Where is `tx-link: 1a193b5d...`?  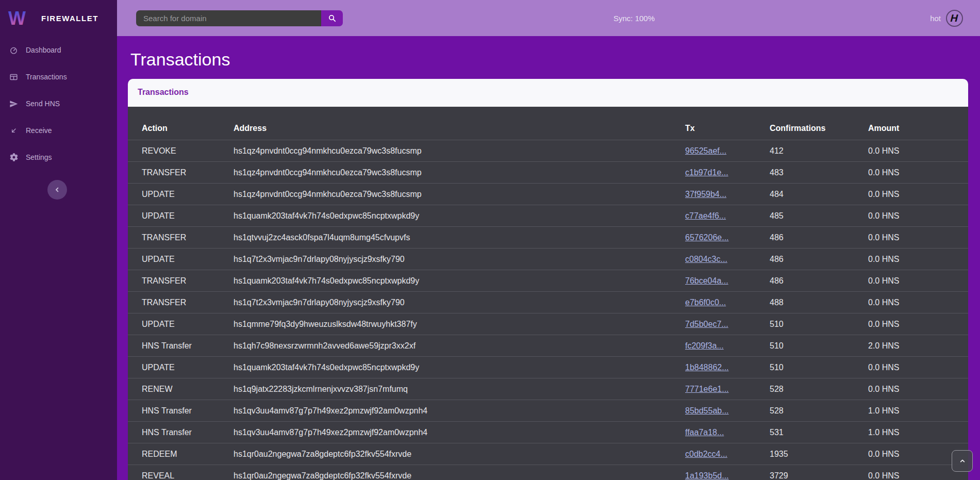 tx-link: 1a193b5d... is located at coordinates (707, 475).